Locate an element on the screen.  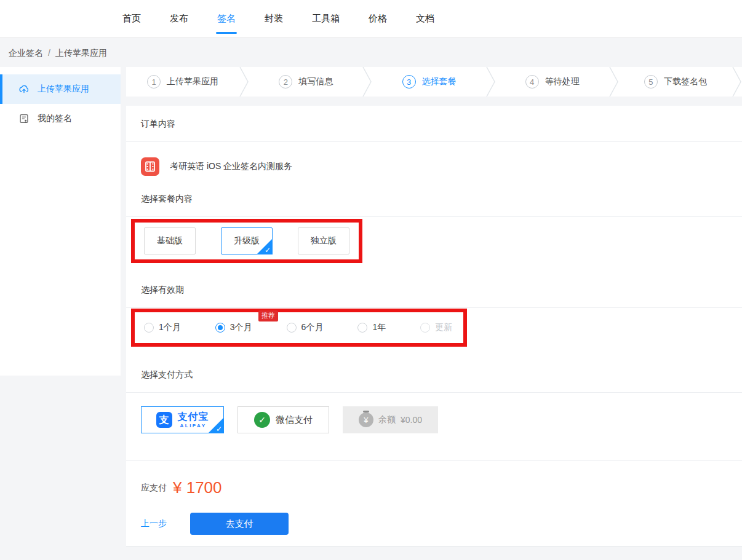
package-option-upgrade-selected: 升级版 ✓ is located at coordinates (247, 241).